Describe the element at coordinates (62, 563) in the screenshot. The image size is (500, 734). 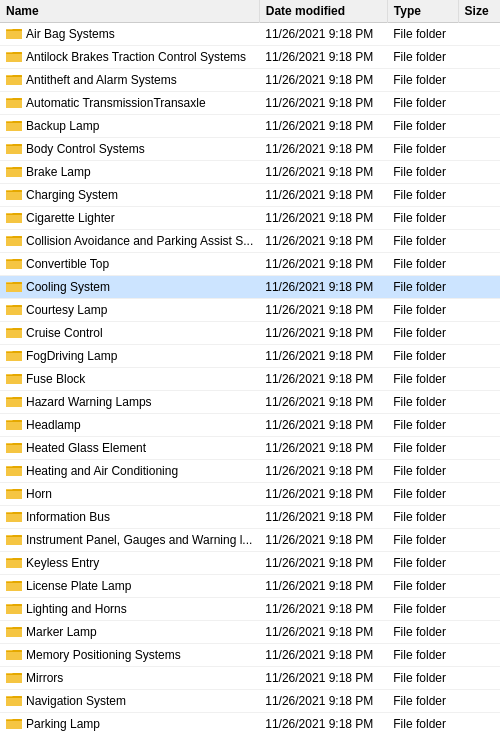
I see `folder-name: Keyless Entry` at that location.